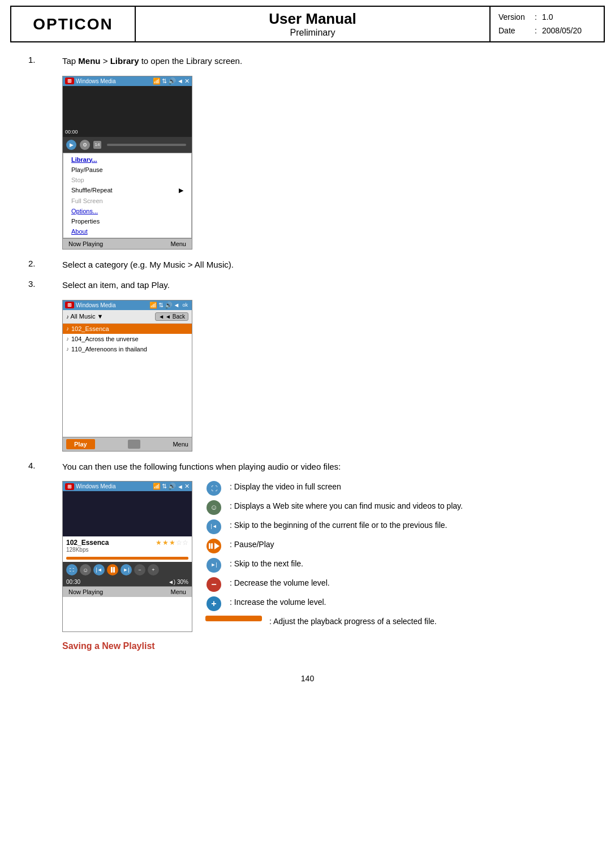  Describe the element at coordinates (175, 317) in the screenshot. I see `back-label: ◄ Back` at that location.